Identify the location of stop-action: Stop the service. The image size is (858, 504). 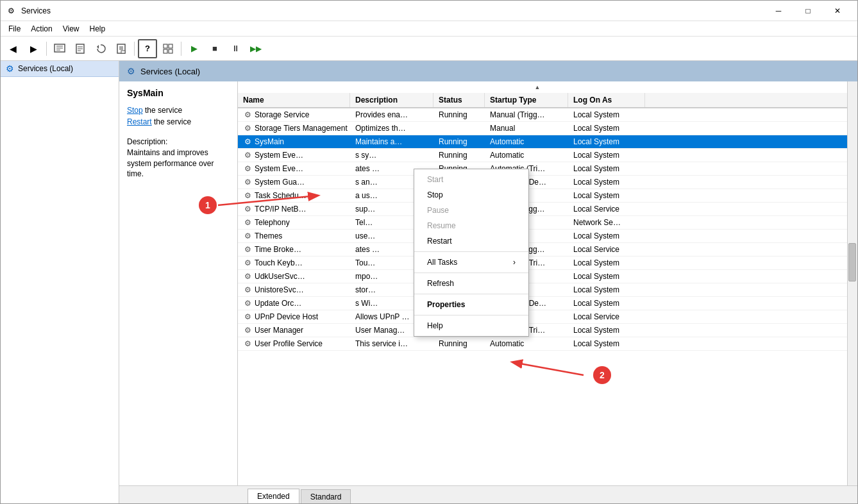
(178, 110).